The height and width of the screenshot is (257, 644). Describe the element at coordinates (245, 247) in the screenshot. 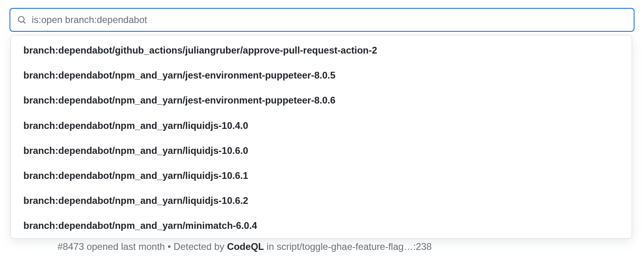

I see `detector-name: CodeQL` at that location.